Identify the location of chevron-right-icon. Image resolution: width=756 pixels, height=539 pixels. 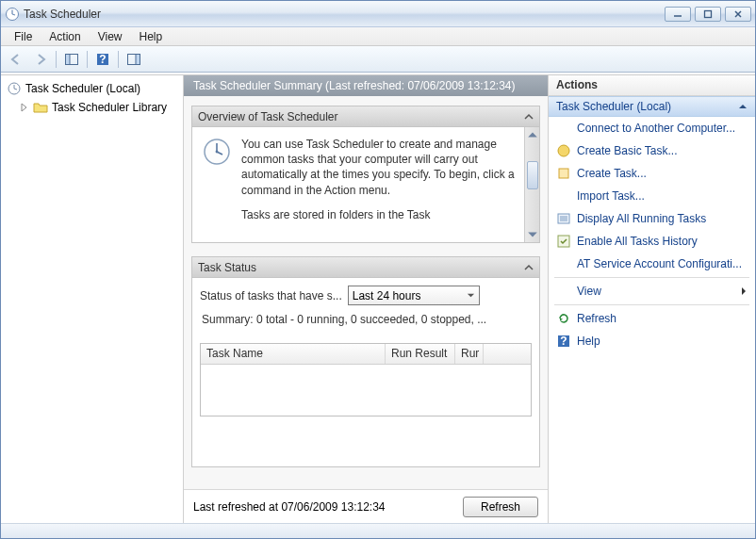
(744, 291).